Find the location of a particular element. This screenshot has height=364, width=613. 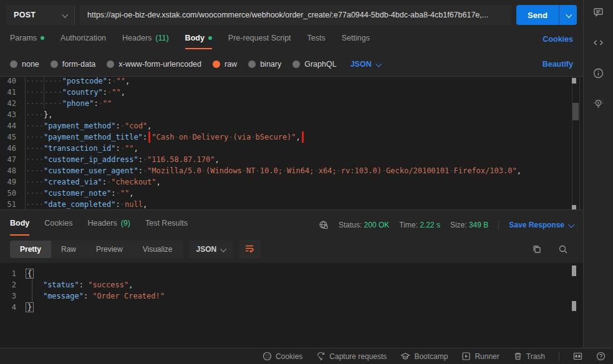

info-icon is located at coordinates (599, 74).